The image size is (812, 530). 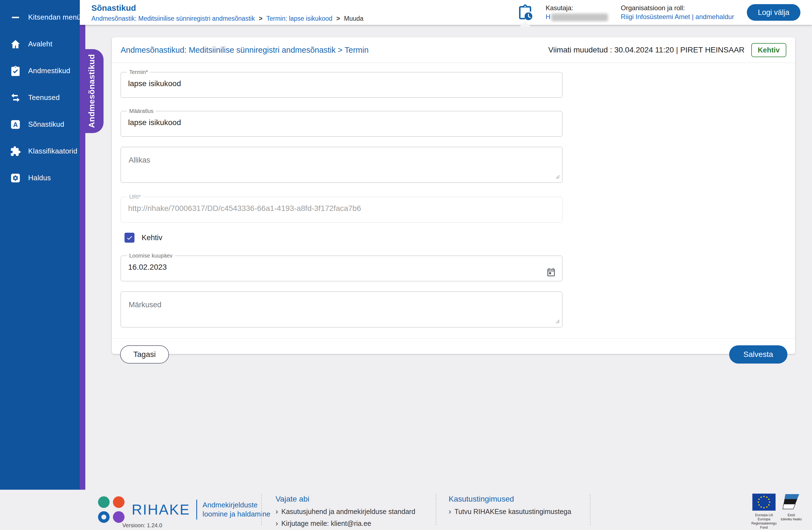 I want to click on card-header: Andmesõnastikud: Meditsiinilise sünnireg…, so click(x=454, y=50).